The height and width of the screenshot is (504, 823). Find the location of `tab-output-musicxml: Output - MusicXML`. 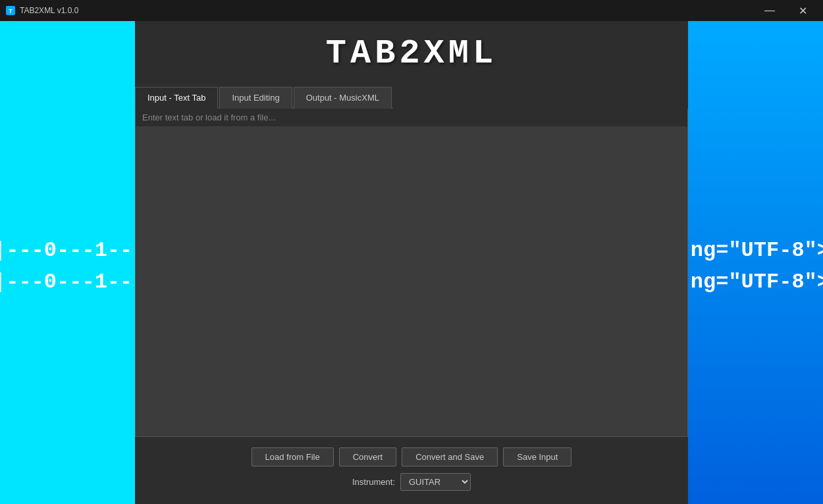

tab-output-musicxml: Output - MusicXML is located at coordinates (342, 97).